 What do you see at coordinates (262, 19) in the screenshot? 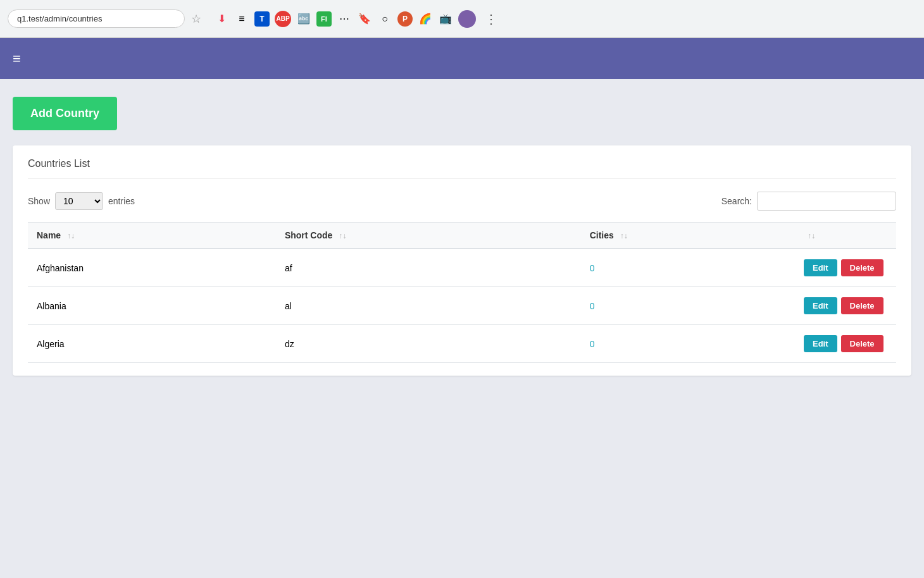
I see `trello-icon: T` at bounding box center [262, 19].